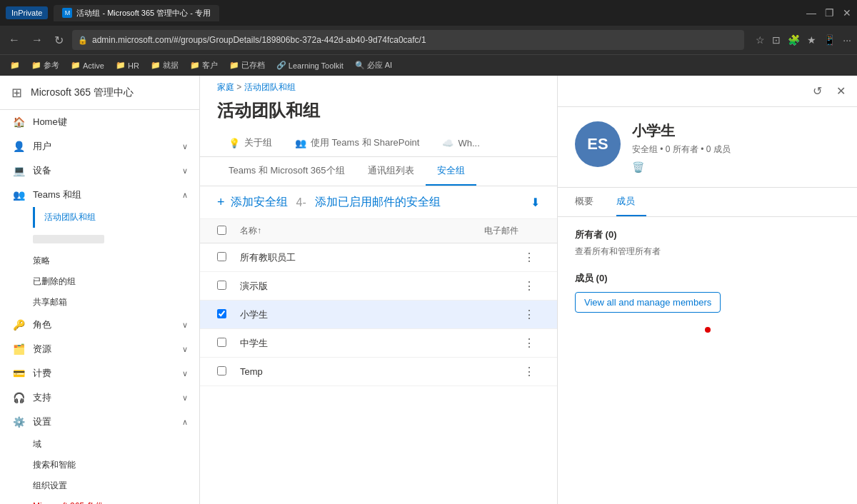 The height and width of the screenshot is (504, 857). Describe the element at coordinates (100, 325) in the screenshot. I see `sidebar-item-roles: 🔑 角色 ∨` at that location.